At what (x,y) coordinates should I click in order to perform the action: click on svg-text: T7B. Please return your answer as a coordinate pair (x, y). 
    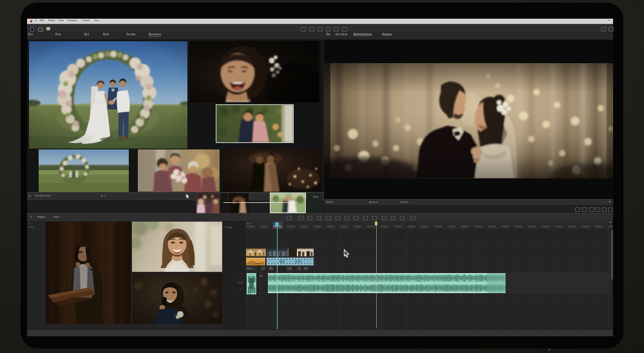
    Looking at the image, I should click on (611, 227).